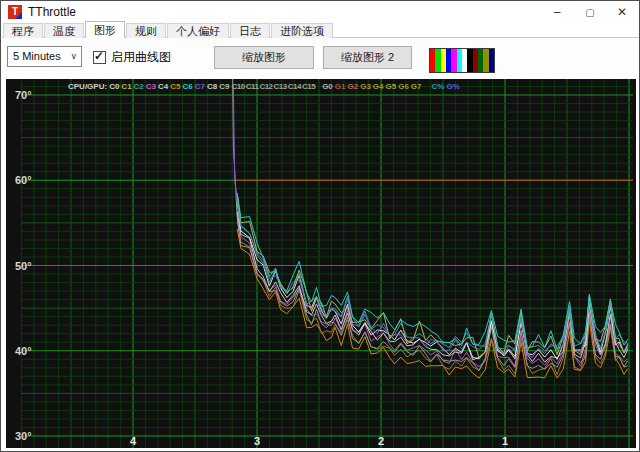 This screenshot has height=452, width=640. I want to click on tab-个人偏好: 个人偏好, so click(198, 30).